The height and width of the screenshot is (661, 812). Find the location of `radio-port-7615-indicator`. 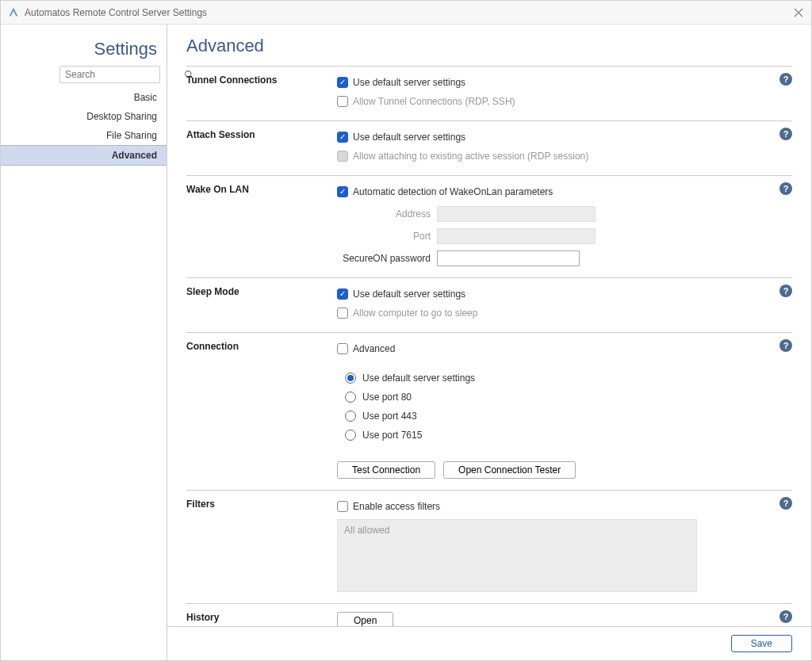

radio-port-7615-indicator is located at coordinates (350, 435).